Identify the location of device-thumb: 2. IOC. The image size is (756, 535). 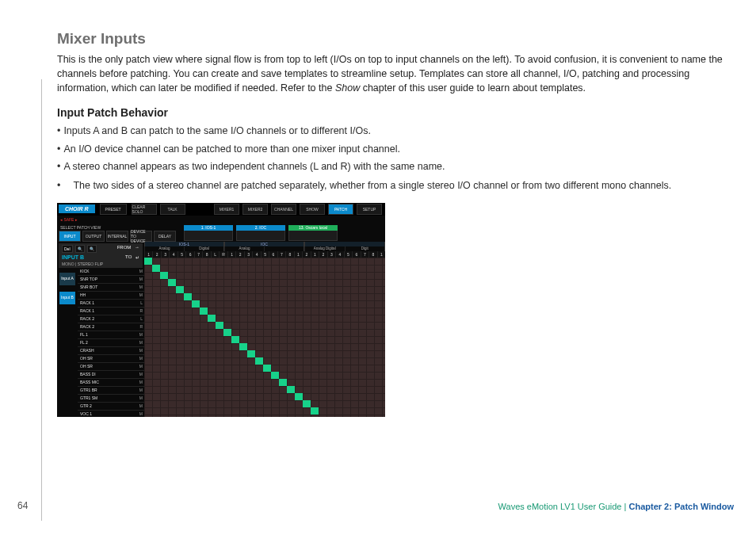
(261, 233).